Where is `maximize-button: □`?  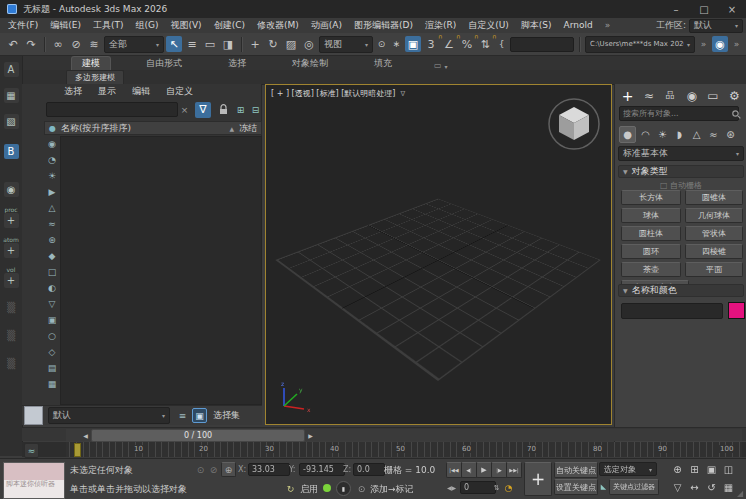
maximize-button: □ is located at coordinates (704, 9).